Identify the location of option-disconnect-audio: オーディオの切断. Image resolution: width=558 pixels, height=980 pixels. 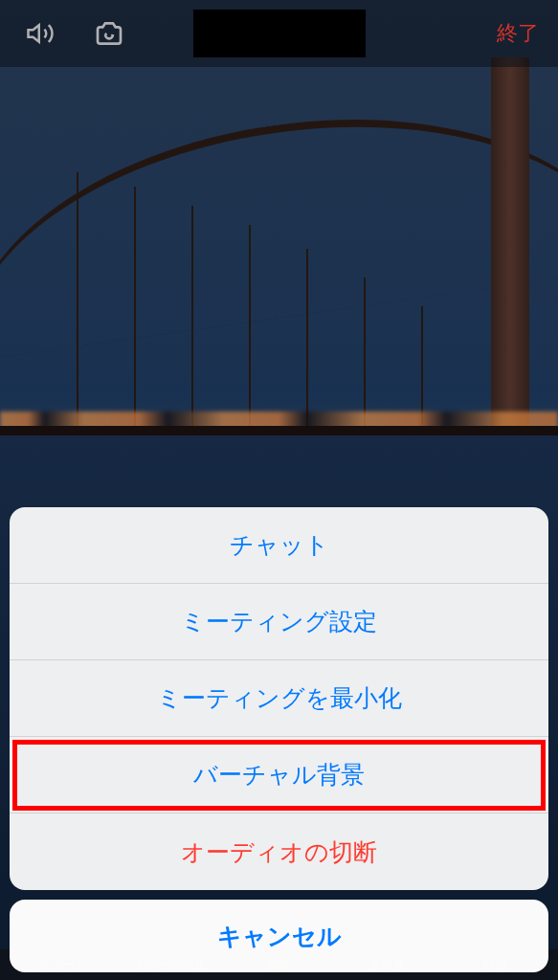
(279, 852).